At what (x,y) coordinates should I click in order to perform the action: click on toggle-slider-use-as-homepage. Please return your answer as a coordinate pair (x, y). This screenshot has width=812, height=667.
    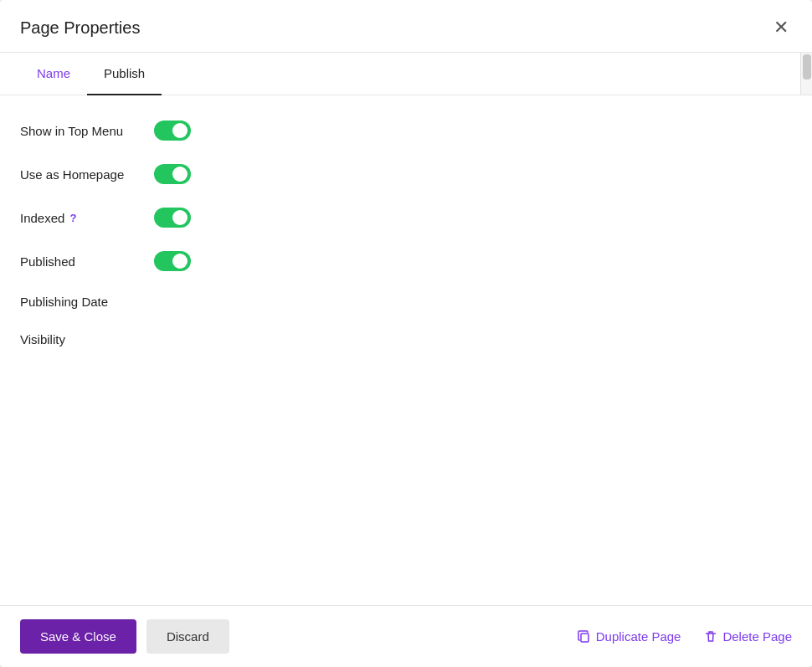
    Looking at the image, I should click on (172, 174).